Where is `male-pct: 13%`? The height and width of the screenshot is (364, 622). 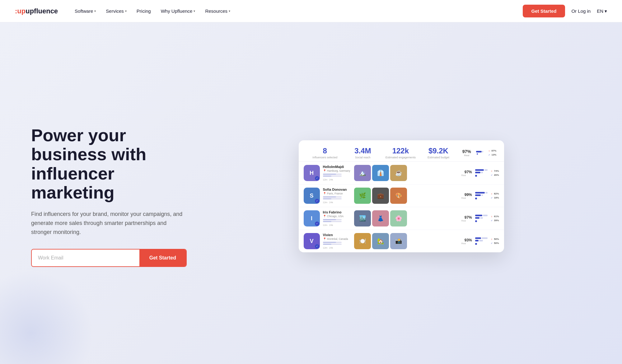
male-pct: 13% is located at coordinates (494, 155).